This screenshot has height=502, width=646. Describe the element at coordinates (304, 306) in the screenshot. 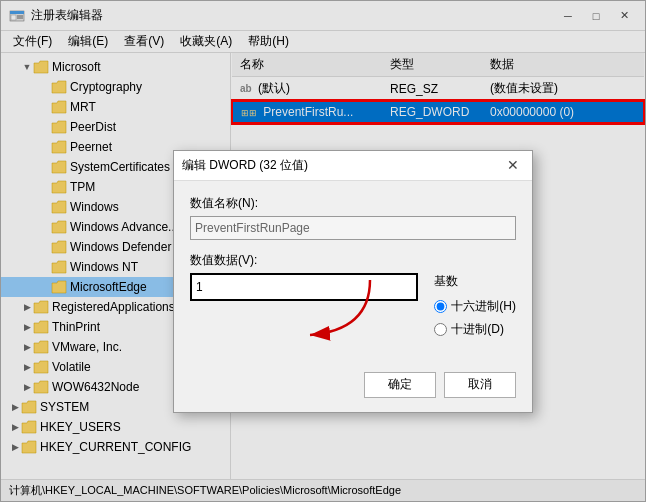

I see `value-input-area` at that location.